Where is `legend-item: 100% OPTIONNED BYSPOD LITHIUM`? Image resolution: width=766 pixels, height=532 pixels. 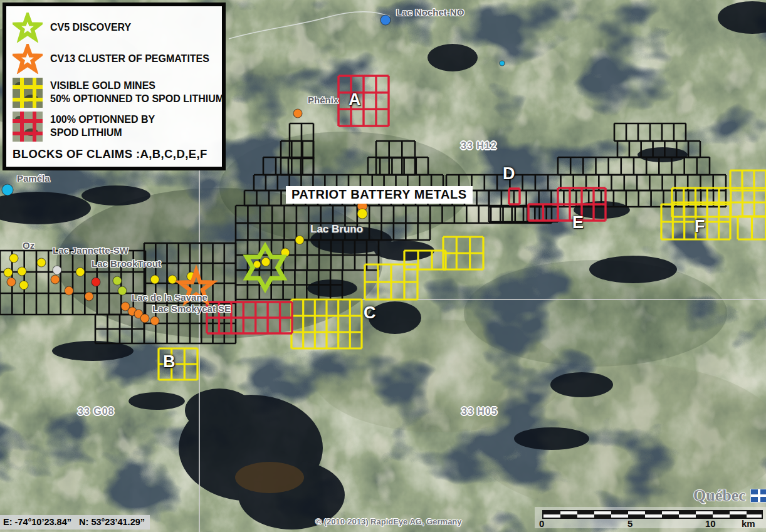 legend-item: 100% OPTIONNED BYSPOD LITHIUM is located at coordinates (115, 127).